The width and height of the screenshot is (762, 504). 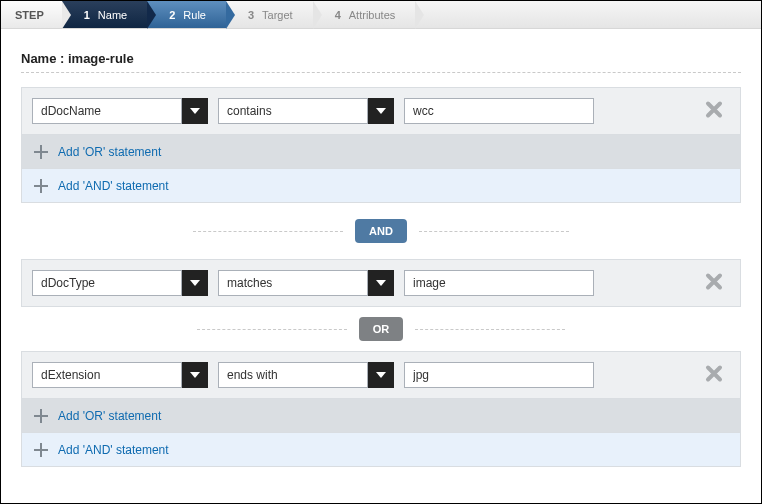 I want to click on wizard-step-number: 1, so click(x=87, y=15).